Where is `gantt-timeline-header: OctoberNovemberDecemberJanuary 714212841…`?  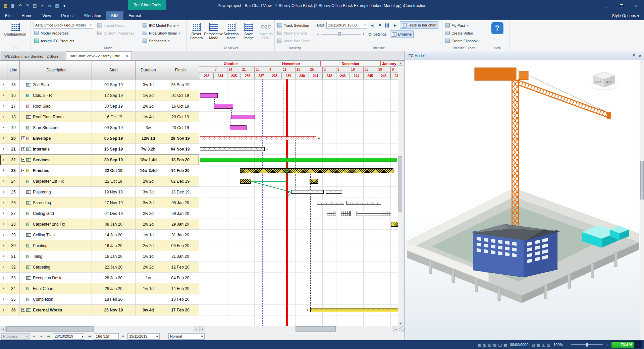
gantt-timeline-header: OctoberNovemberDecemberJanuary 714212841… is located at coordinates (299, 70).